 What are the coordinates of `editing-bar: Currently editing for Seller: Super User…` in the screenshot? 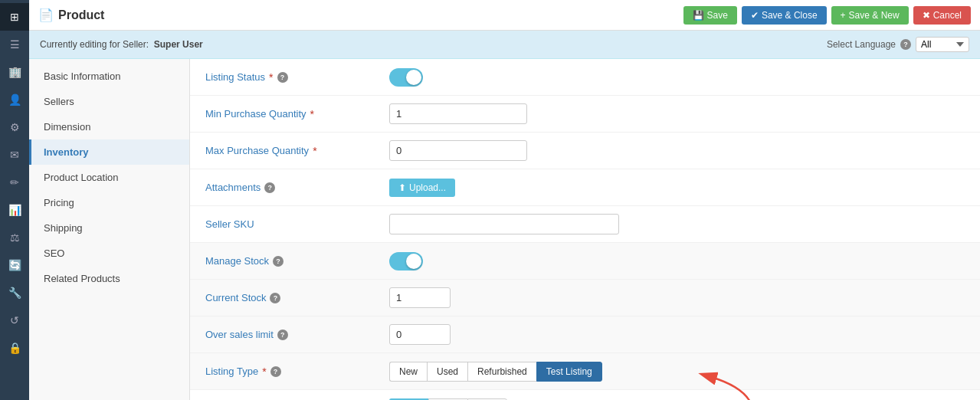 It's located at (504, 44).